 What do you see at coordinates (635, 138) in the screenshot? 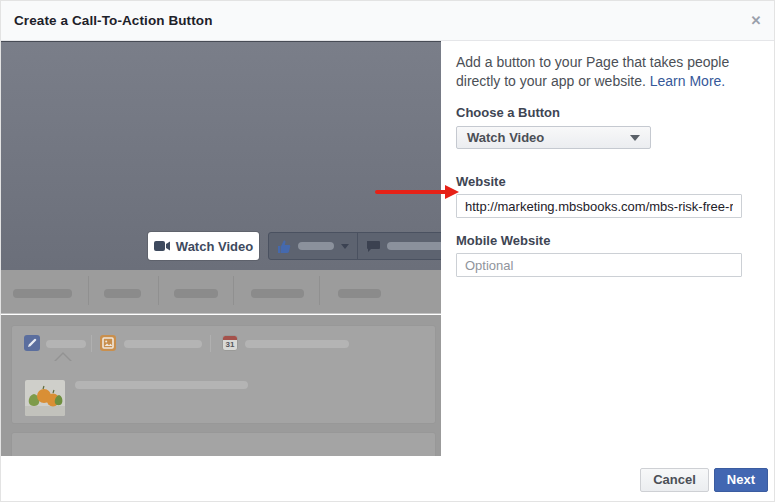
I see `dropdown-caret-icon` at bounding box center [635, 138].